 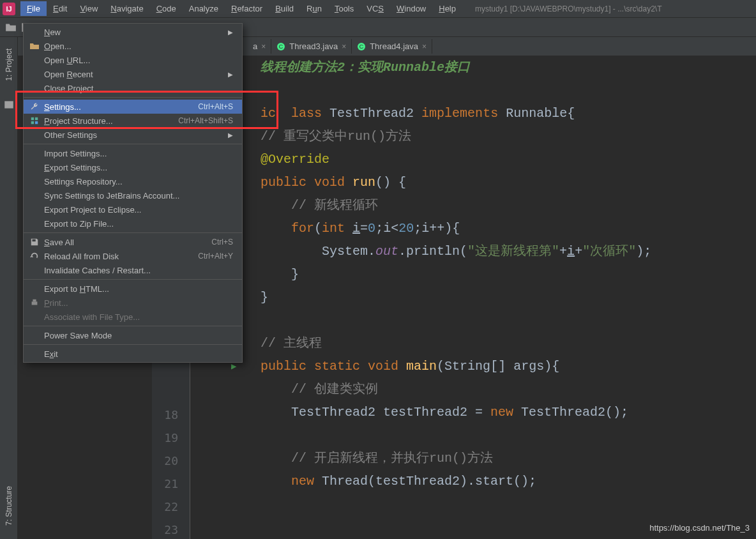 I want to click on menubar-item-view: View, so click(x=89, y=9).